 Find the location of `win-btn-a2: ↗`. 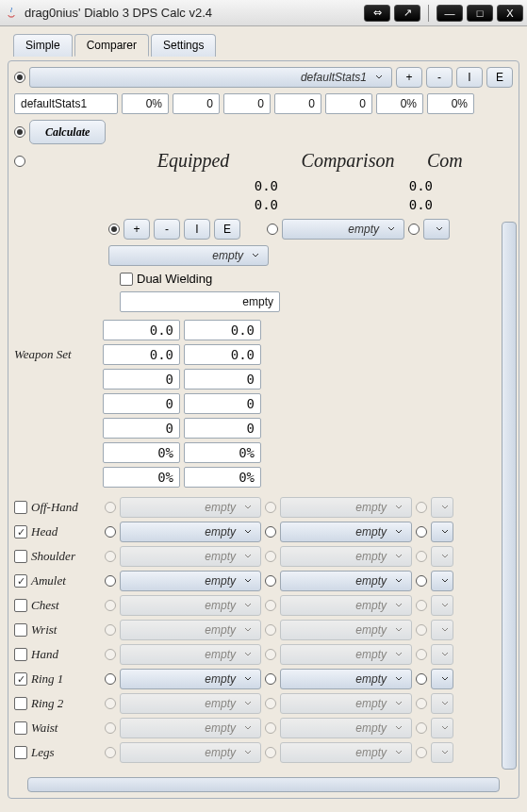

win-btn-a2: ↗ is located at coordinates (407, 13).